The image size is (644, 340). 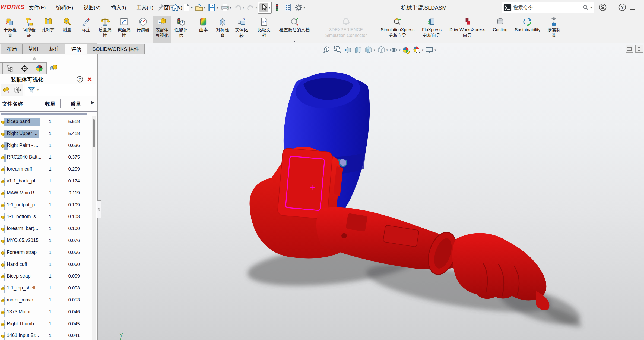 What do you see at coordinates (288, 8) in the screenshot?
I see `quick-access-button-file-properties-icon` at bounding box center [288, 8].